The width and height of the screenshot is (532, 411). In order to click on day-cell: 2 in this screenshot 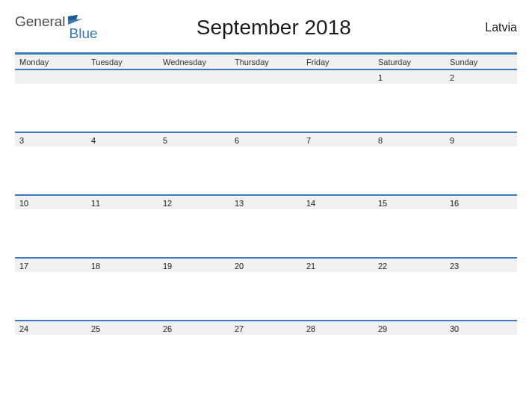, I will do `click(481, 77)`.